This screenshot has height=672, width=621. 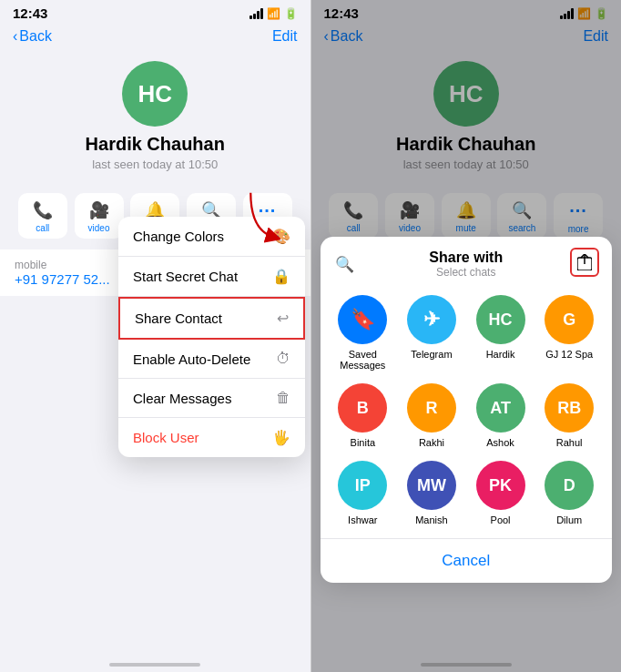 I want to click on share-item-gj: G GJ 12 Spa, so click(x=569, y=333).